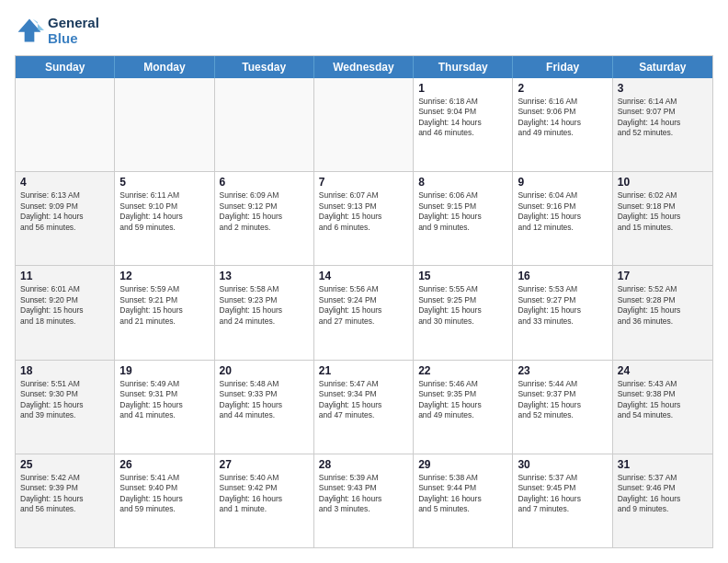 The height and width of the screenshot is (563, 728). Describe the element at coordinates (265, 276) in the screenshot. I see `day-number: 13` at that location.